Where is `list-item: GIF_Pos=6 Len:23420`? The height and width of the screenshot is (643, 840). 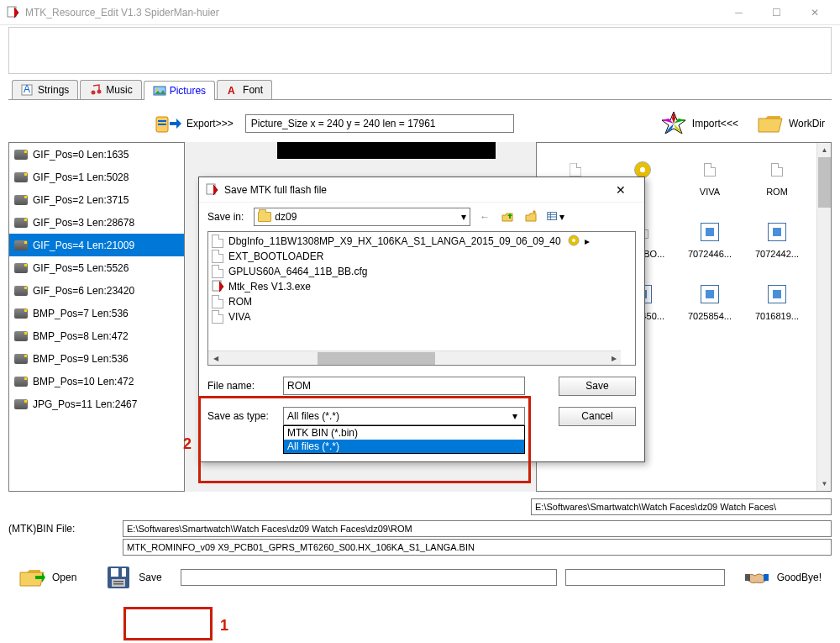
list-item: GIF_Pos=6 Len:23420 is located at coordinates (97, 291).